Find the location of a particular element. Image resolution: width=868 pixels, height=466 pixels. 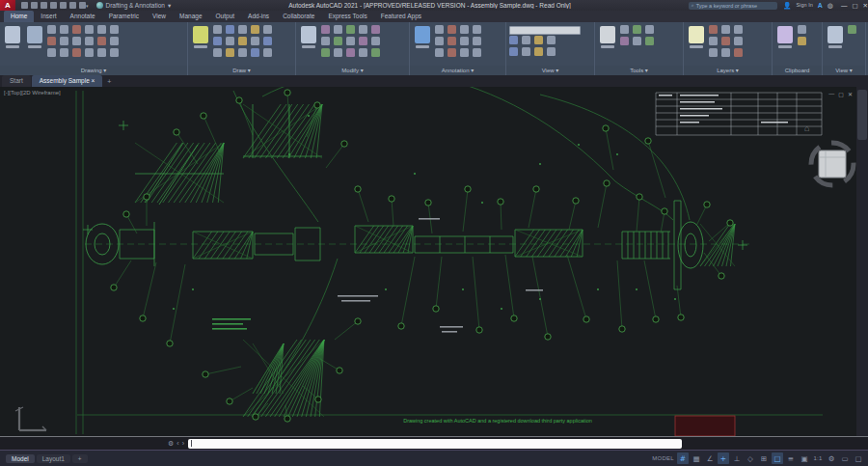

close-button: ✕ is located at coordinates (866, 6).